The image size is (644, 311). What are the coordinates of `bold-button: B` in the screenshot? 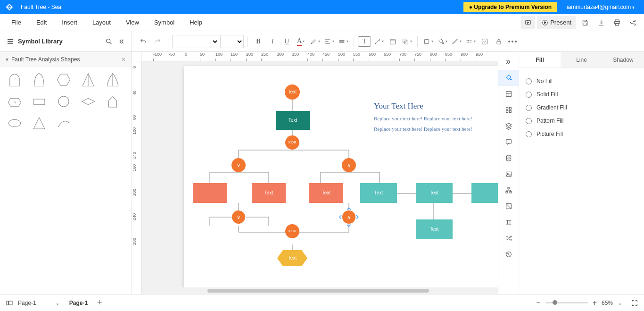 It's located at (258, 42).